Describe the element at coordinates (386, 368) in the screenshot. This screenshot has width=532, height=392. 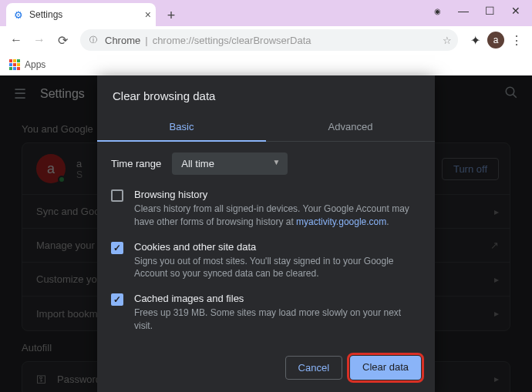
I see `clear-data-button: Clear data` at that location.